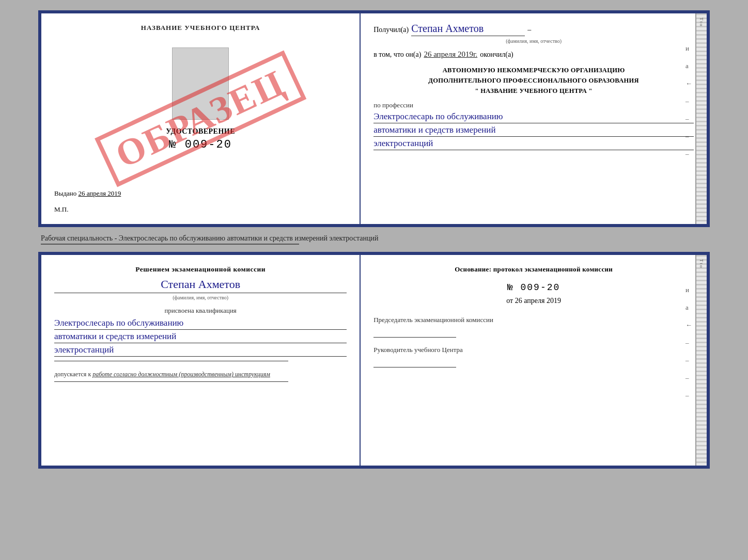 This screenshot has width=748, height=560. What do you see at coordinates (534, 320) in the screenshot?
I see `predsedatel-label: Председатель экзаменационной комиссии` at bounding box center [534, 320].